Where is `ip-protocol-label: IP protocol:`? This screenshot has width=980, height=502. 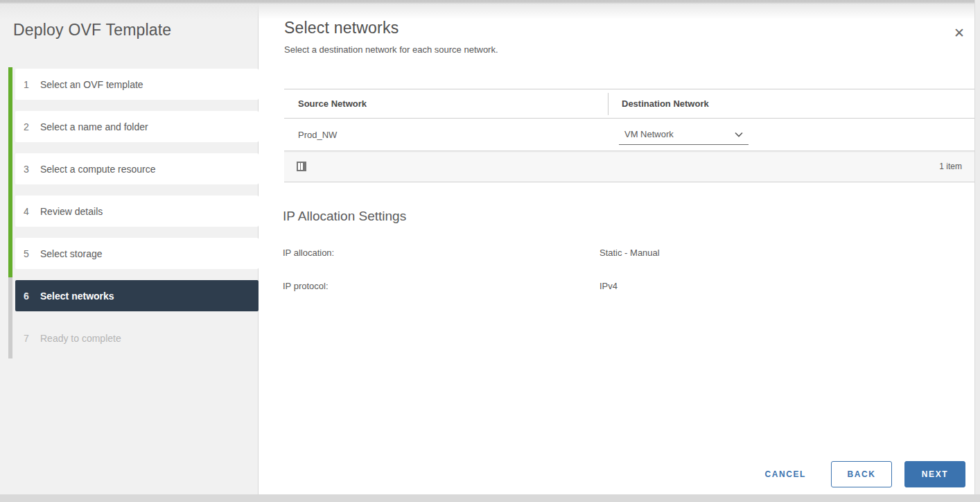
ip-protocol-label: IP protocol: is located at coordinates (441, 286).